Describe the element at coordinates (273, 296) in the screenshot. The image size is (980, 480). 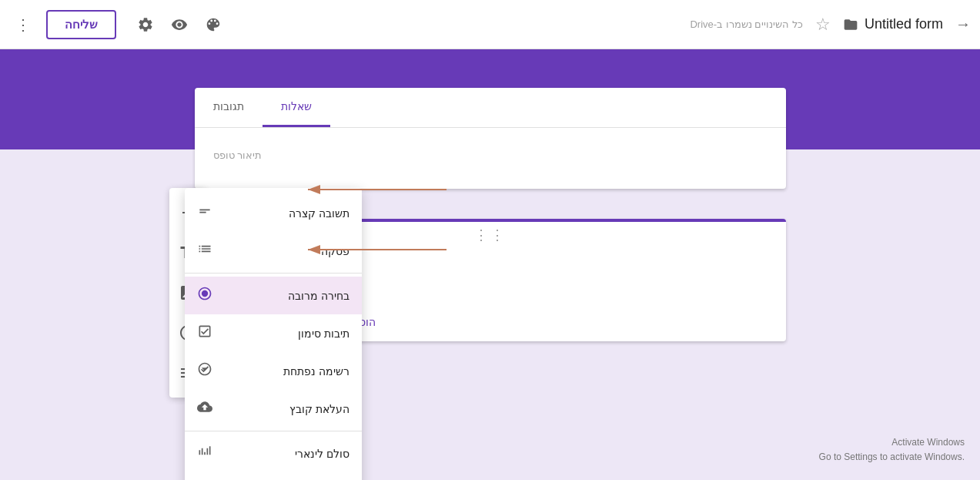
I see `dropdown-item-multiple-choice: בחירה מרובה` at that location.